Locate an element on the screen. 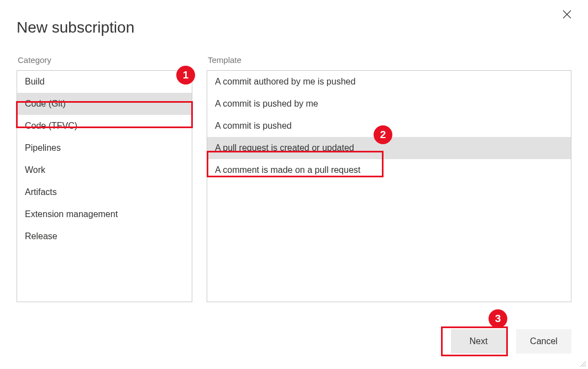 This screenshot has height=369, width=588. next-button: Next is located at coordinates (479, 341).